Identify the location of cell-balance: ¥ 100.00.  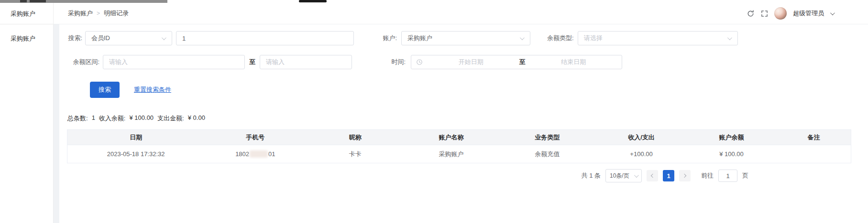
(731, 154).